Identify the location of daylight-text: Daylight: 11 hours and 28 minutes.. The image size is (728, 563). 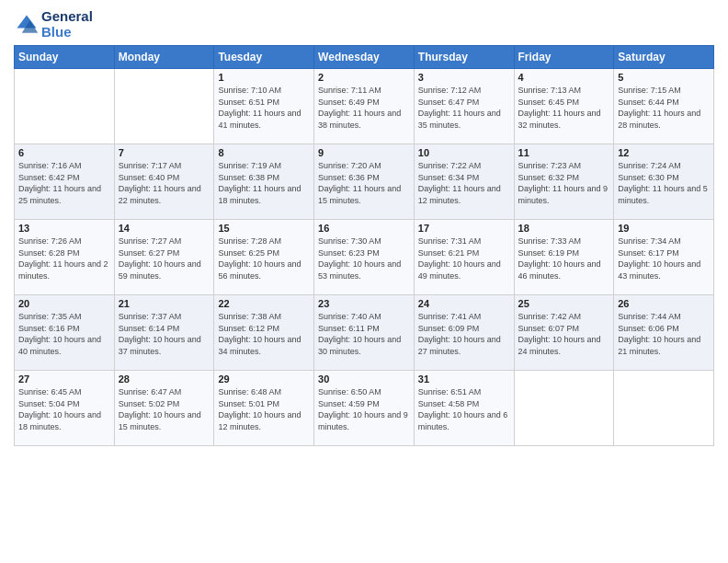
(664, 120).